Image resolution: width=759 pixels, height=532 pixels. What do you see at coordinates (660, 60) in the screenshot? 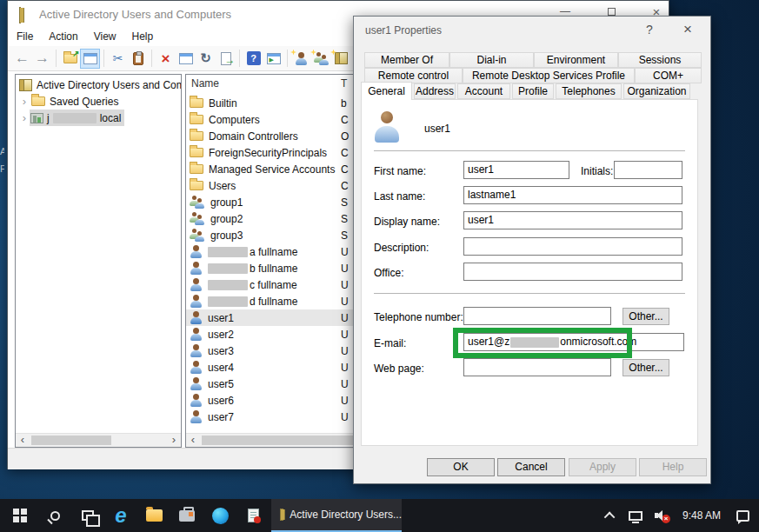
I see `tab-sessions: Sessions` at bounding box center [660, 60].